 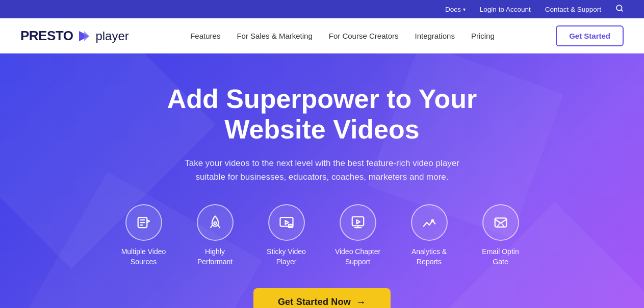 I want to click on video-sources-icon, so click(x=144, y=222).